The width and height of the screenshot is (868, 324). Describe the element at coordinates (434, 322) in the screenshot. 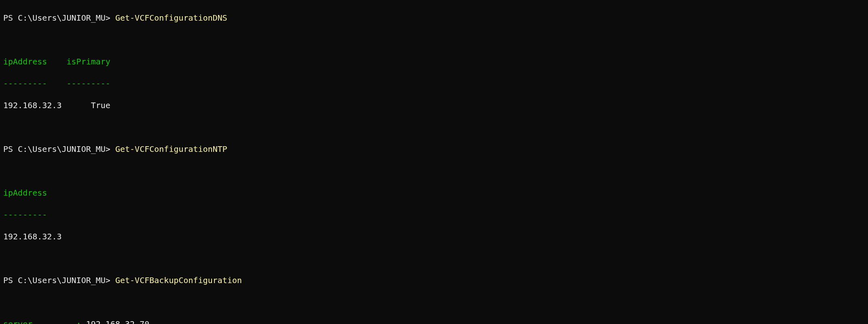

I see `backup-row-server: server : 192.168.32.70` at that location.